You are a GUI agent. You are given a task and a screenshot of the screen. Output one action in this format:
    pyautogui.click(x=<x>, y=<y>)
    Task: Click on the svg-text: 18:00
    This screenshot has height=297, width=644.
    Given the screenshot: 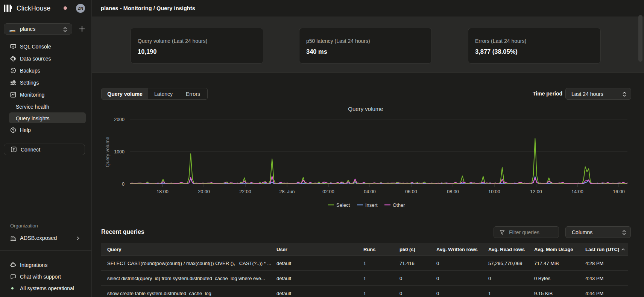 What is the action you would take?
    pyautogui.click(x=163, y=192)
    